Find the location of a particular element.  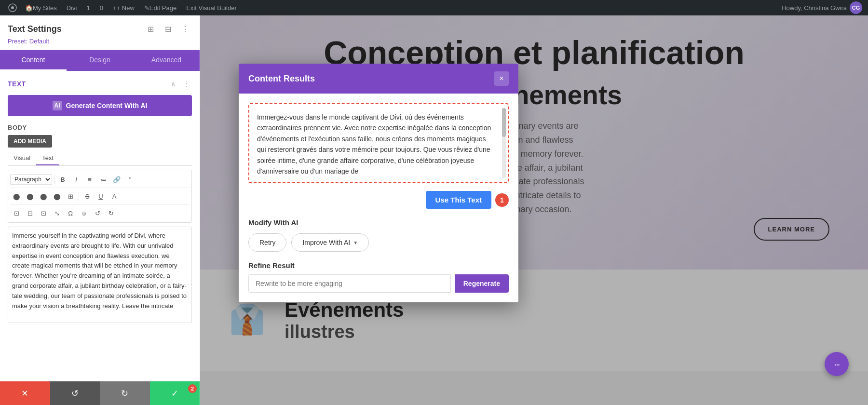

result-text-box: Immergez-vous dans le monde captivant de… is located at coordinates (379, 143).